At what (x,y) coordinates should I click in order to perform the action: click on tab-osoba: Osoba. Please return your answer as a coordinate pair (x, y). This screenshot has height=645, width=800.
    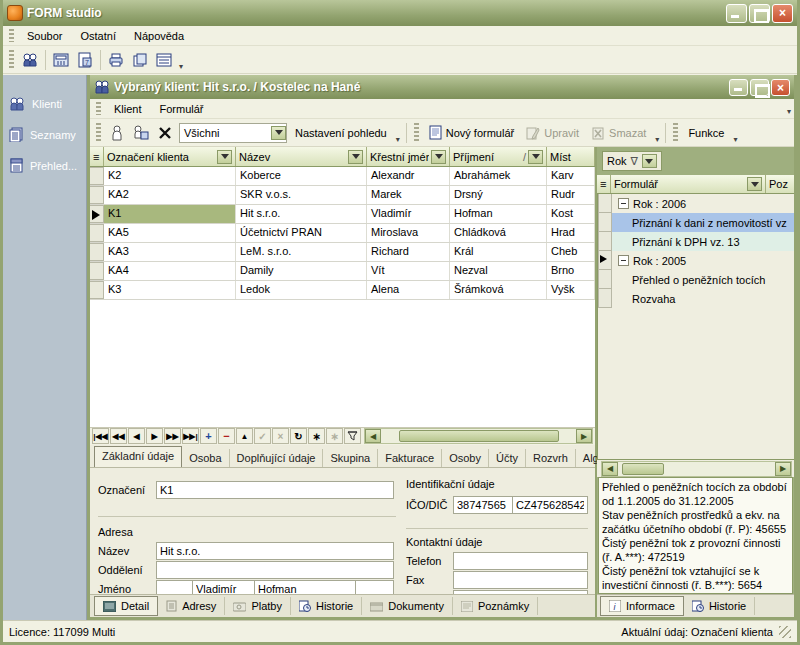
    Looking at the image, I should click on (206, 458).